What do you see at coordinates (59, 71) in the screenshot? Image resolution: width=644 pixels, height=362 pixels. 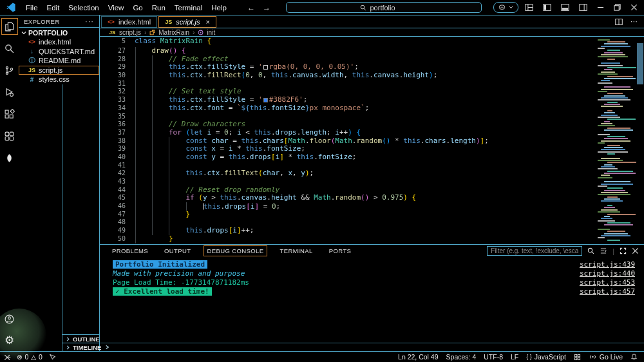 I see `sidebar-item-script-js: JS script.js` at bounding box center [59, 71].